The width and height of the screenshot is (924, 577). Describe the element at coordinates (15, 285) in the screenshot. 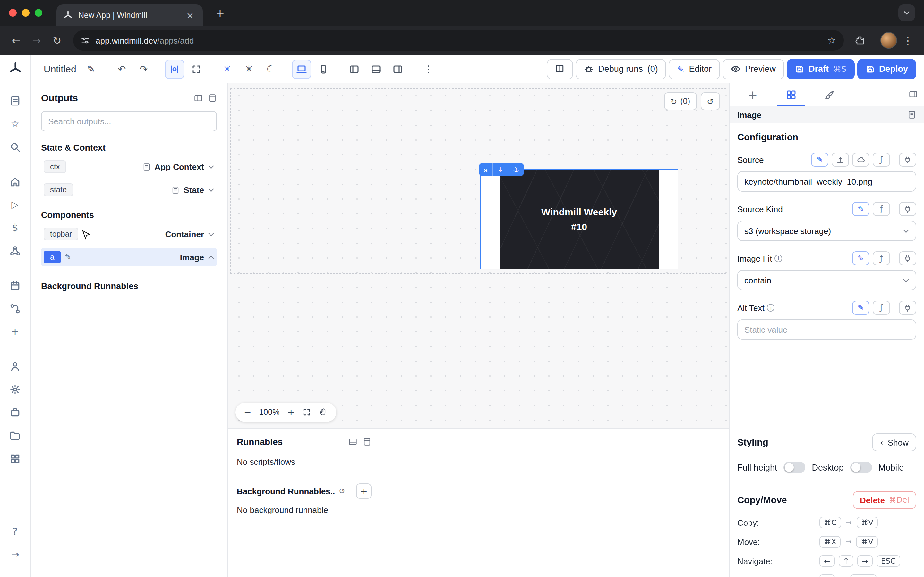

I see `schedules-icon` at that location.